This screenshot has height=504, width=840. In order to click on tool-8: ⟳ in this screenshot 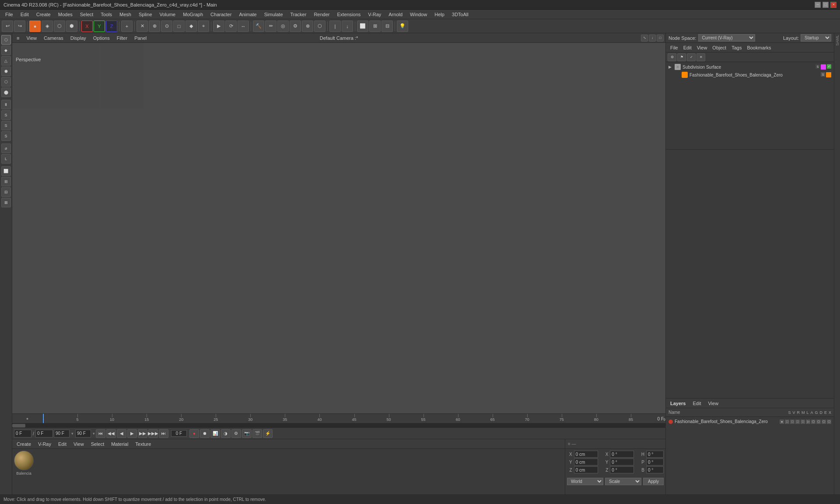, I will do `click(231, 26)`.